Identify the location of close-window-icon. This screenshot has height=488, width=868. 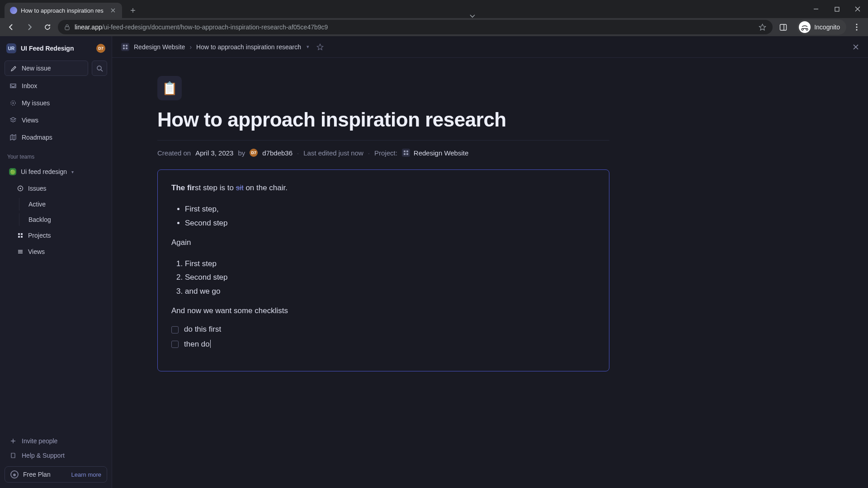
(858, 9).